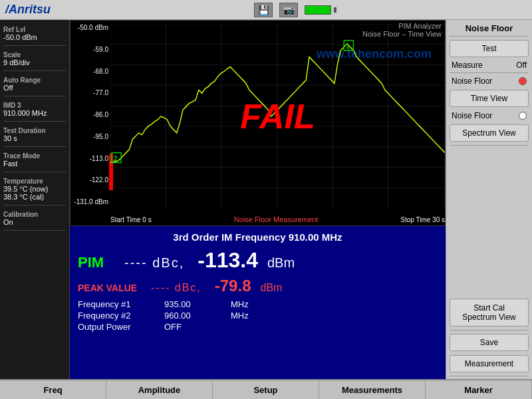 The image size is (532, 399). What do you see at coordinates (90, 137) in the screenshot?
I see `y-label-5: -95.0` at bounding box center [90, 137].